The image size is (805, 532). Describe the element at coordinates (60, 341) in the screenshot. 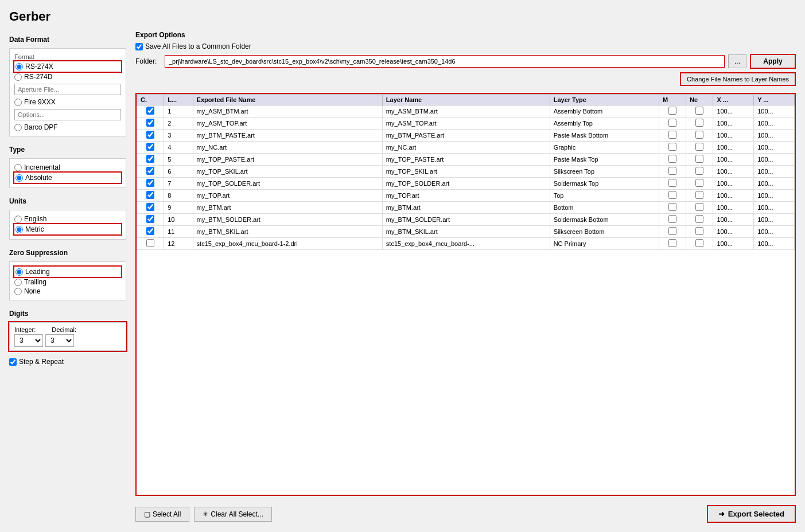

I see `decimal-select: 123456` at that location.